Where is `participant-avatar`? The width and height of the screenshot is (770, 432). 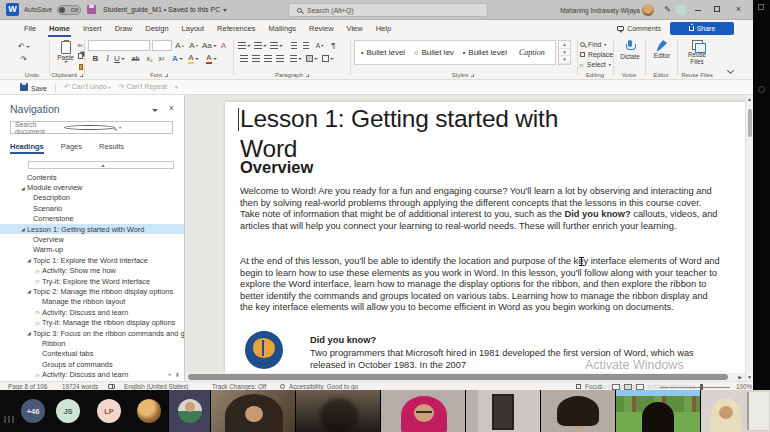
participant-avatar is located at coordinates (149, 411).